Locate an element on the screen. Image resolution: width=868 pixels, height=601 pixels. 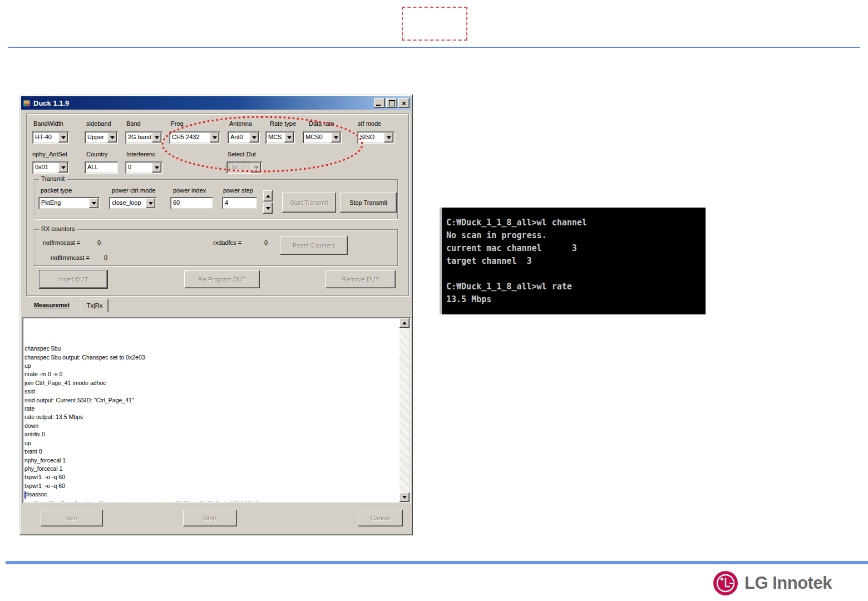
rxdfrmocast-label: rxdfrmocast = is located at coordinates (61, 243).